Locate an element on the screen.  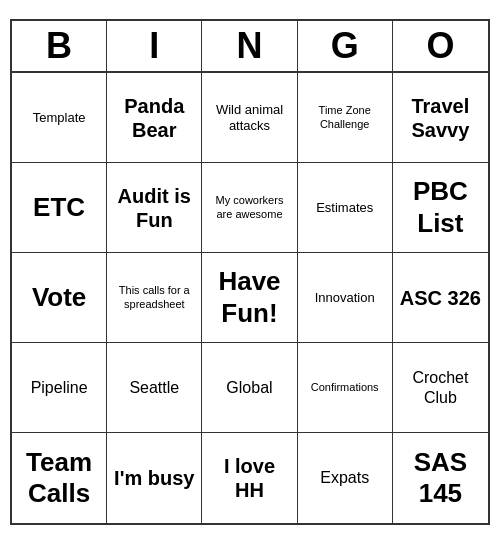
bingo-cell: SAS 145 is located at coordinates (440, 478).